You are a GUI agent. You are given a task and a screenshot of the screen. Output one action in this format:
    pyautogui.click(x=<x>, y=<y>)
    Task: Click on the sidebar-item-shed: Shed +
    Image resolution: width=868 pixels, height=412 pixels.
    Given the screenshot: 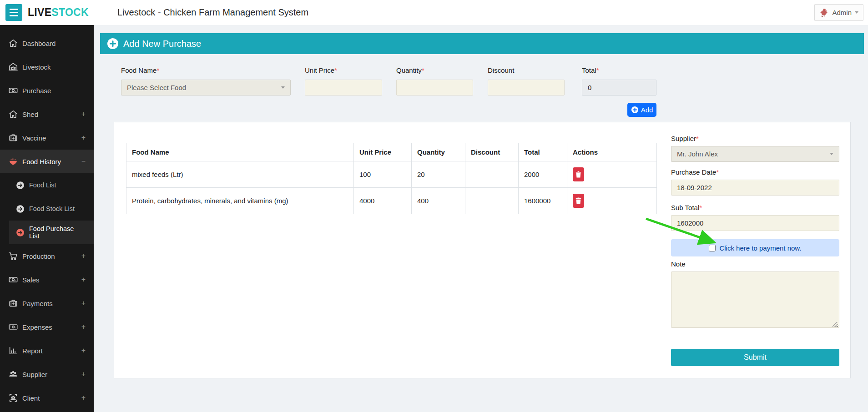 What is the action you would take?
    pyautogui.click(x=47, y=114)
    